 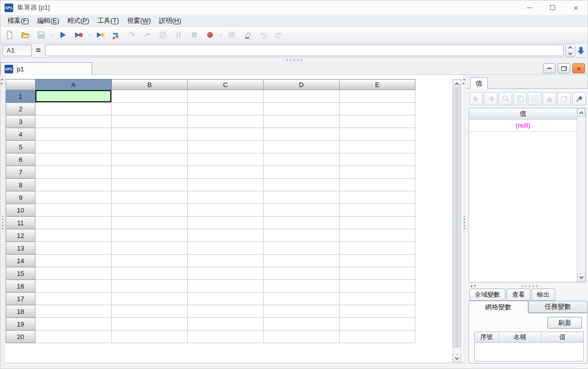 What do you see at coordinates (263, 35) in the screenshot?
I see `undo-icon` at bounding box center [263, 35].